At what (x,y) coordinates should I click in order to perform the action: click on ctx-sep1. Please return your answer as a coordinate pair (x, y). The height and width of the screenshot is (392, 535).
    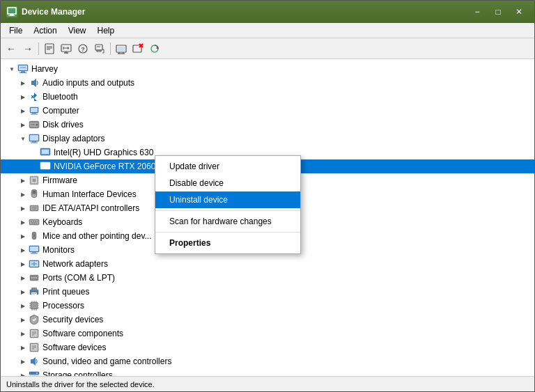
    Looking at the image, I should click on (228, 210).